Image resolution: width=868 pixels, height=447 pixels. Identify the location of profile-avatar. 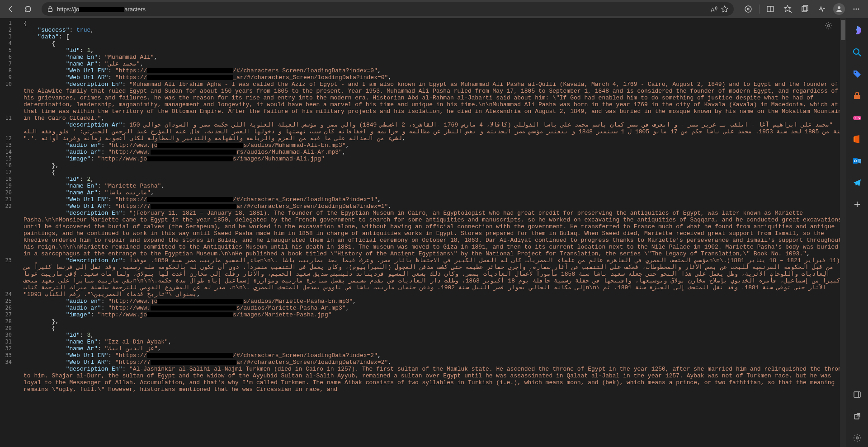
(839, 9).